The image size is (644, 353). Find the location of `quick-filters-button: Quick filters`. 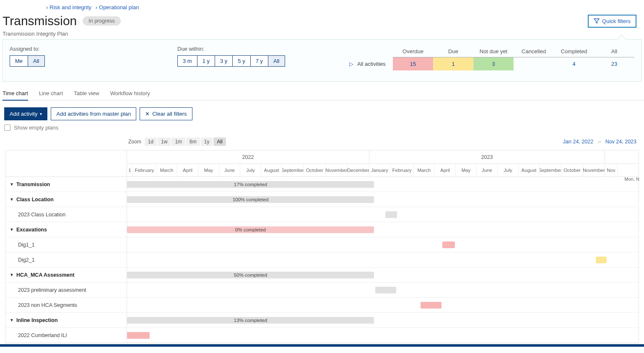

quick-filters-button: Quick filters is located at coordinates (612, 21).